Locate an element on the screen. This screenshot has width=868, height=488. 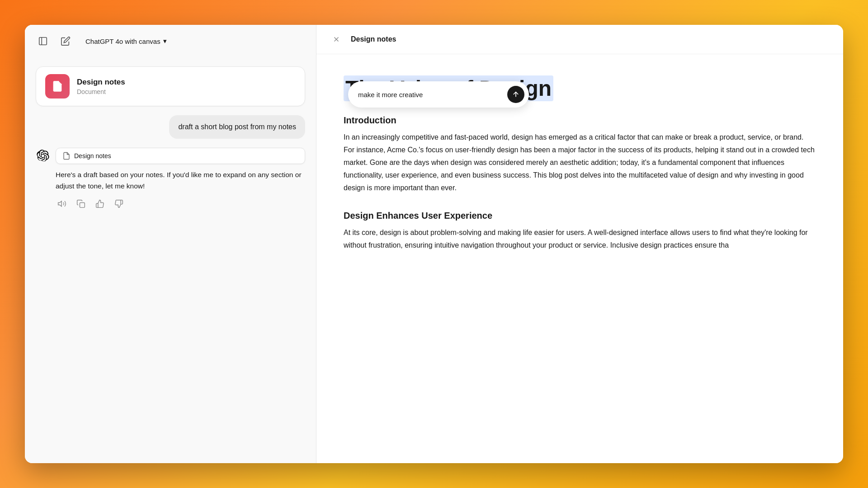
section2-title: Design Enhances User Experience is located at coordinates (580, 216).